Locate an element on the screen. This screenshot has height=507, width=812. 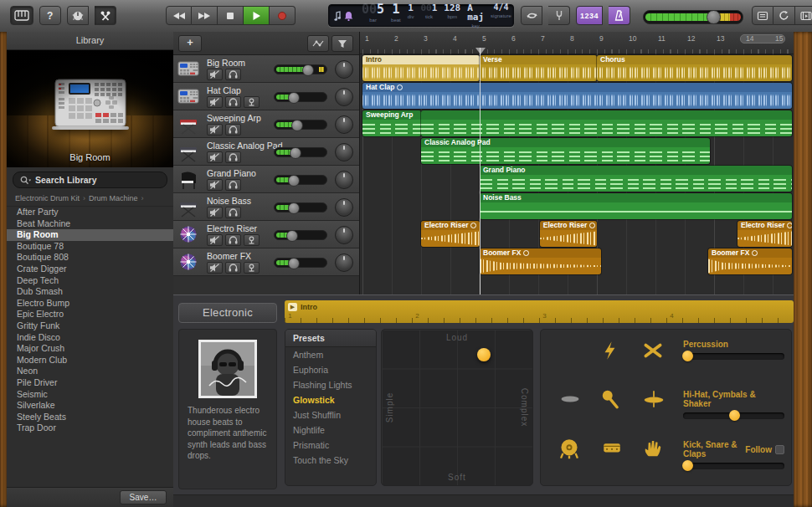
cymbal-toggle is located at coordinates (572, 402).